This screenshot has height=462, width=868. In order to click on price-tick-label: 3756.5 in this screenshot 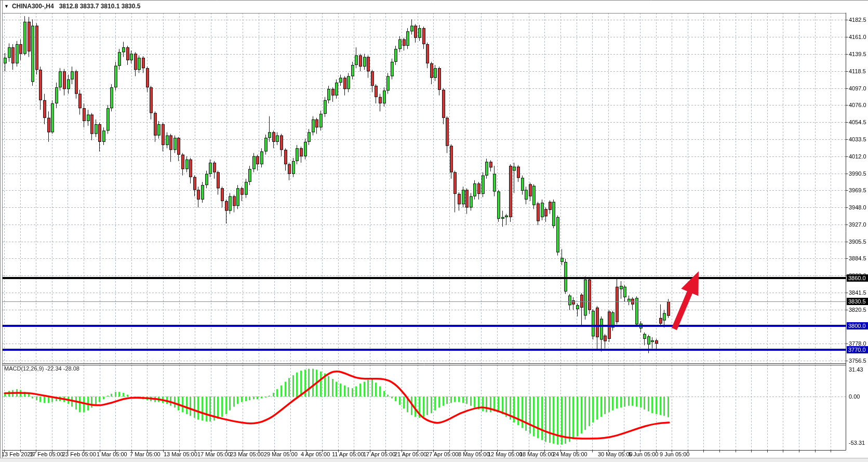, I will do `click(858, 361)`.